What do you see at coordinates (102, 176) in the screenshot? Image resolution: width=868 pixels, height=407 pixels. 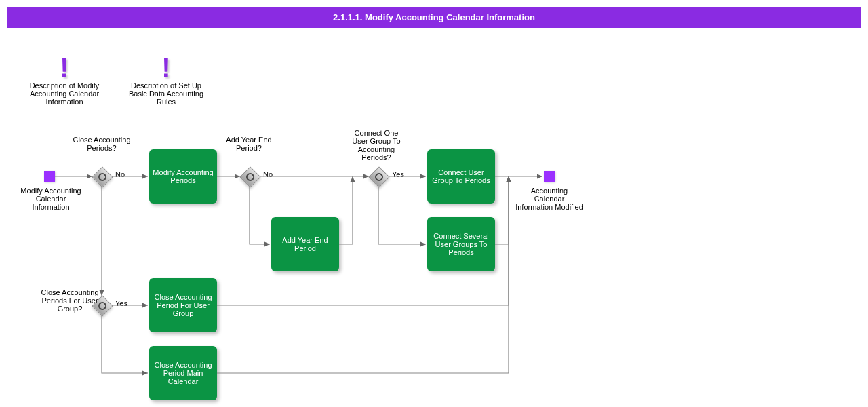 I see `gateway-close-periods` at bounding box center [102, 176].